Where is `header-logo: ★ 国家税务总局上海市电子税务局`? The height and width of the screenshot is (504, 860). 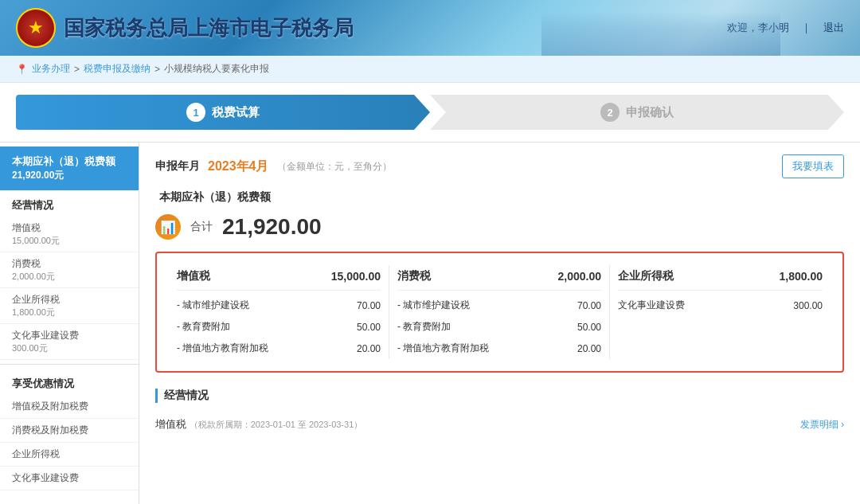
header-logo: ★ 国家税务总局上海市电子税务局 is located at coordinates (185, 28).